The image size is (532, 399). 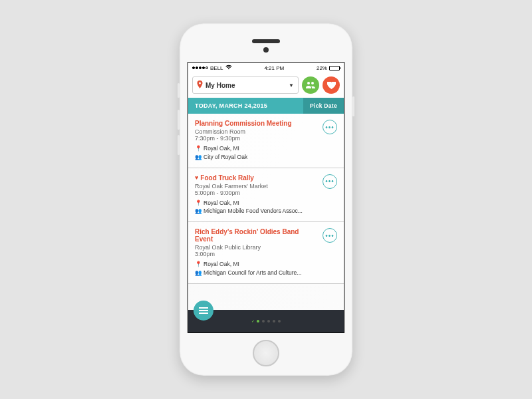 I want to click on status-bar: BELL 4:21 PM 22%, so click(x=266, y=68).